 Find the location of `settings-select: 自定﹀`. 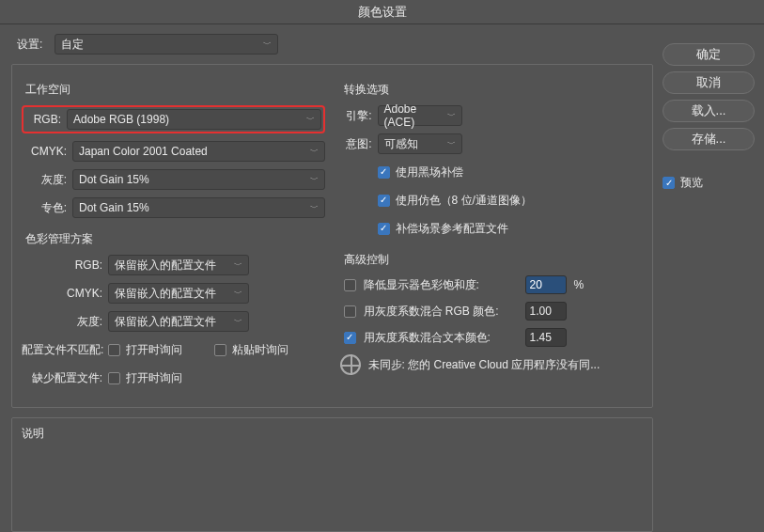

settings-select: 自定﹀ is located at coordinates (166, 44).